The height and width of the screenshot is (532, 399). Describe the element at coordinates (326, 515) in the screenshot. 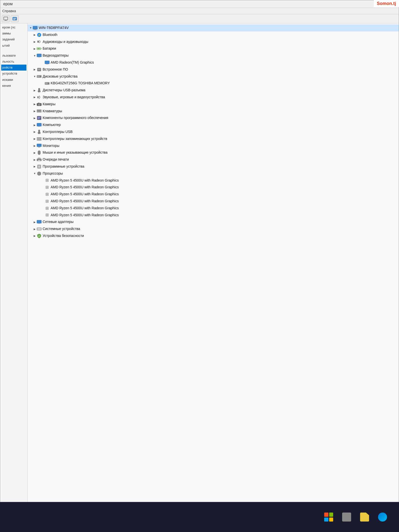

I see `win-logo-q1` at that location.